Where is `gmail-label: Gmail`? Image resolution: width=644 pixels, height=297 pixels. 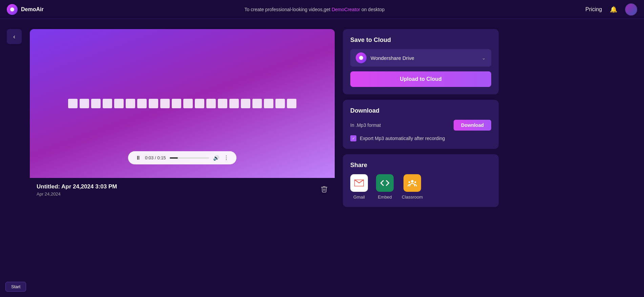
gmail-label: Gmail is located at coordinates (359, 197).